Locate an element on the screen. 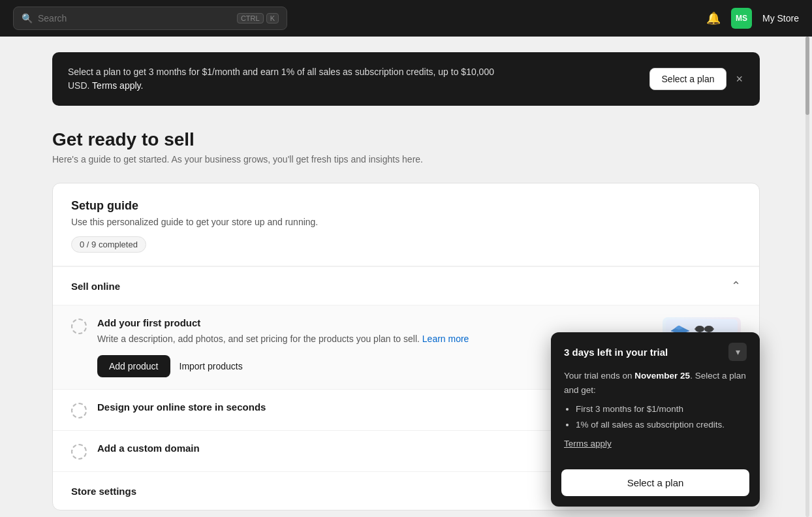 The height and width of the screenshot is (517, 812). search-input is located at coordinates (134, 18).